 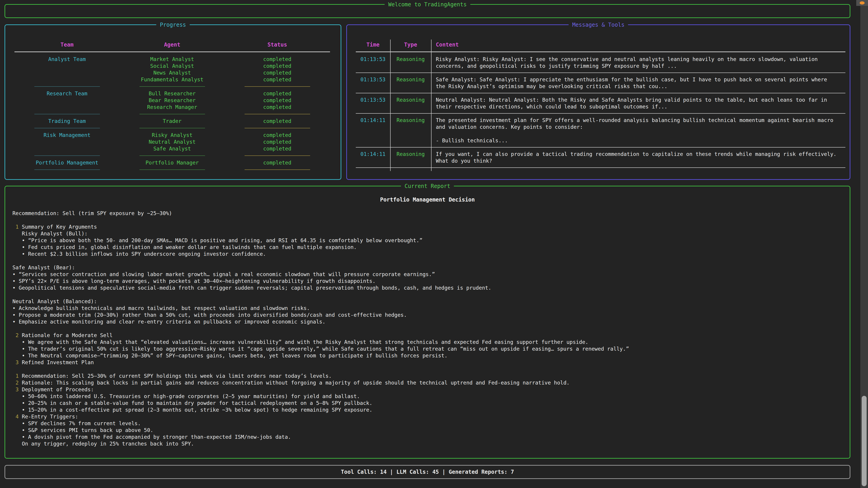 What do you see at coordinates (427, 288) in the screenshot?
I see `report-line: • Geopolitical tensions and speculative …` at bounding box center [427, 288].